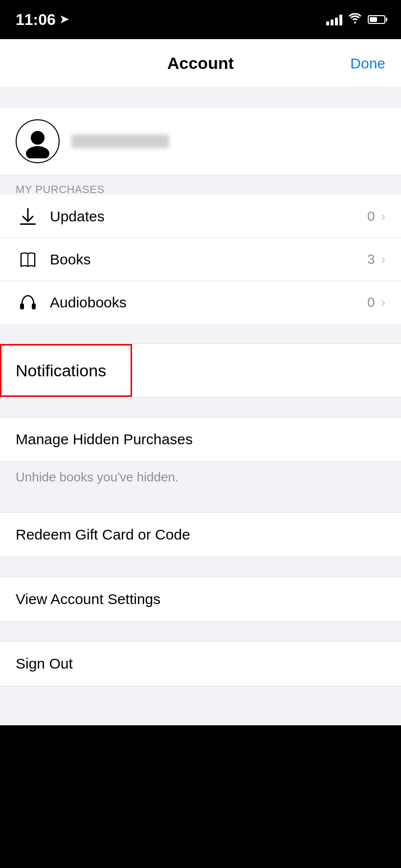  What do you see at coordinates (200, 98) in the screenshot?
I see `section-separator-top` at bounding box center [200, 98].